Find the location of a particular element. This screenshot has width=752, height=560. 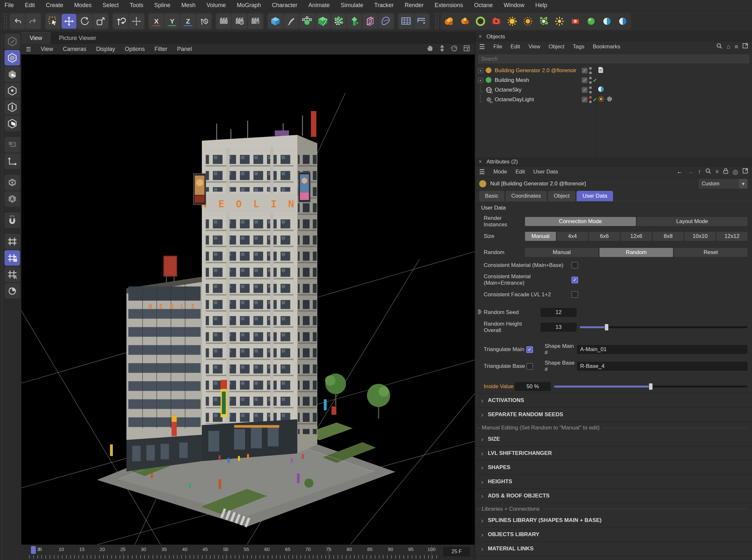

tab-basic: Basic is located at coordinates (492, 196).